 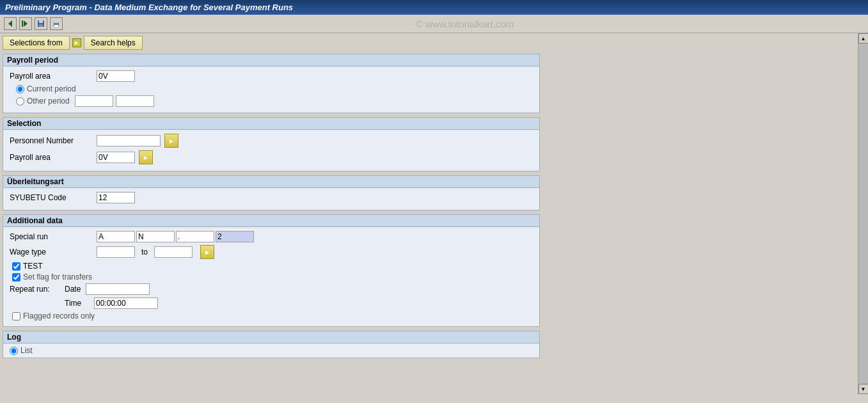 I want to click on payroll-area-input, so click(x=116, y=76).